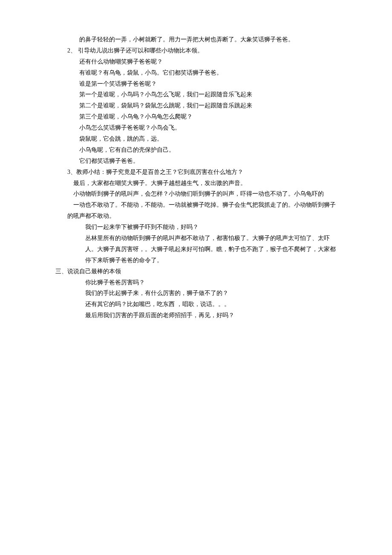  I want to click on text-line: 小动物听到狮子的吼叫声，会怎样？小动物们听到狮子的叫声，吓得一动也不动了。小乌龟…, so click(205, 194).